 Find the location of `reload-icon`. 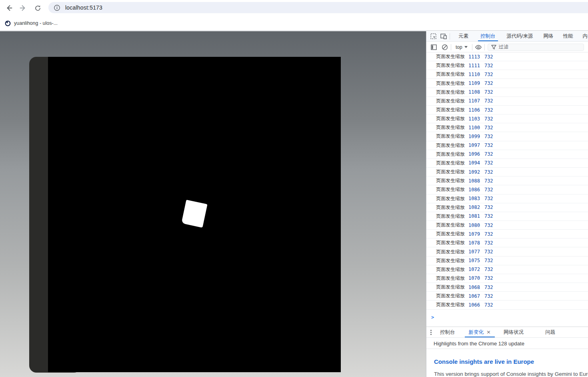

reload-icon is located at coordinates (38, 8).